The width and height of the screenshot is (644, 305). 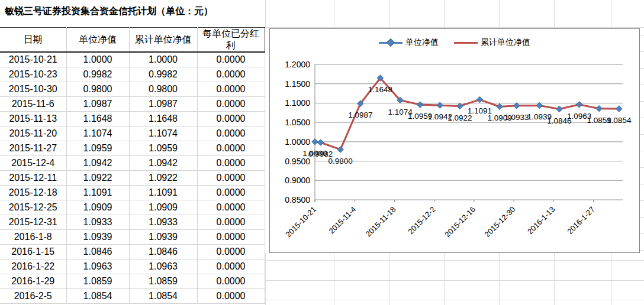 I want to click on table-cell: 2015-12-18, so click(x=33, y=193).